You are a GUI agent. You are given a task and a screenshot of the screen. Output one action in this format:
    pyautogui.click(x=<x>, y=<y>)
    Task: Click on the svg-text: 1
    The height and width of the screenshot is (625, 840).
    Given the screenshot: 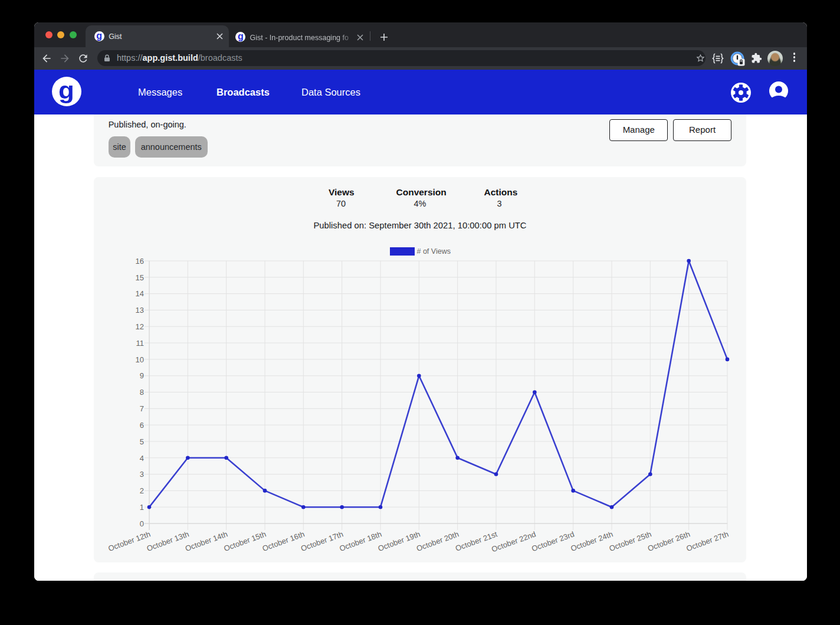 What is the action you would take?
    pyautogui.click(x=142, y=508)
    